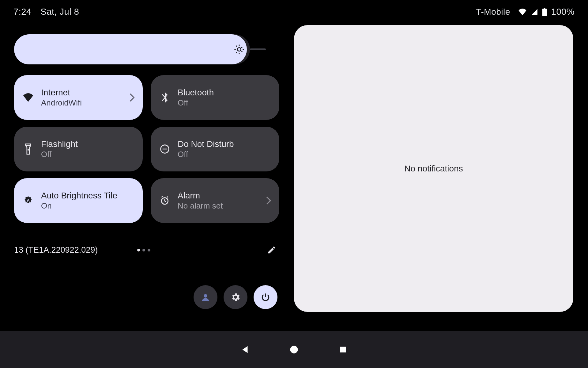  Describe the element at coordinates (165, 149) in the screenshot. I see `dnd-icon` at that location.